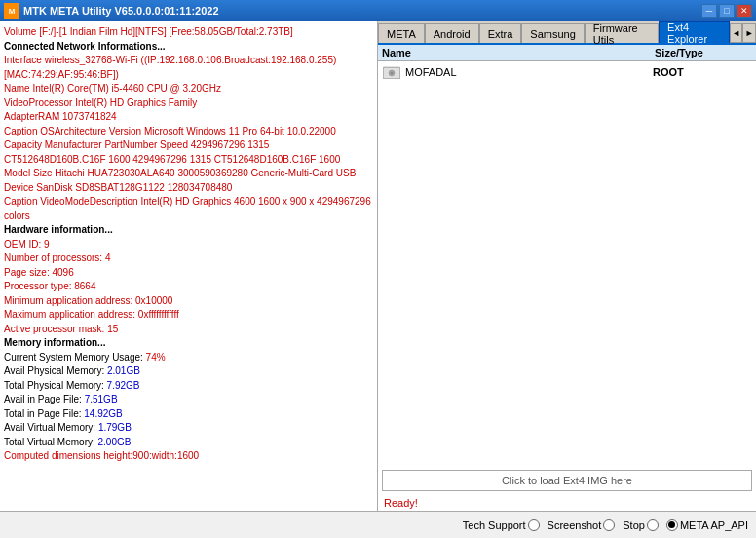 The width and height of the screenshot is (756, 538). Describe the element at coordinates (121, 11) in the screenshot. I see `window-title: MTK META Utility V65.0.0.0:01:11:2022` at that location.